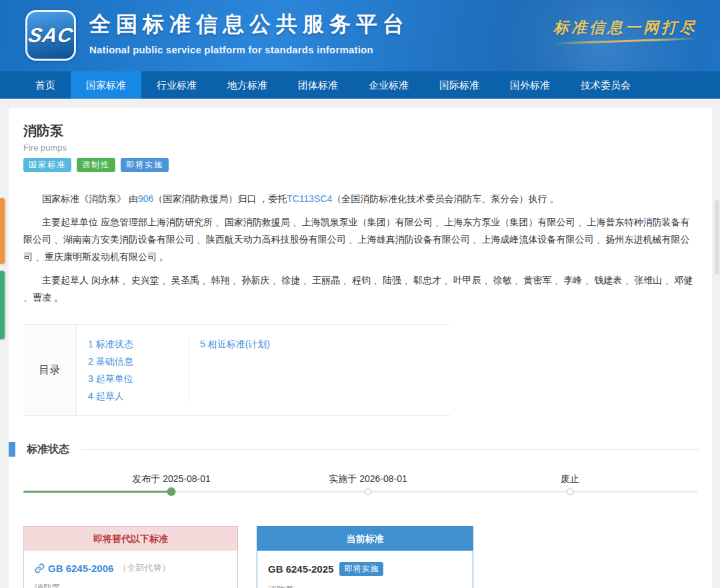 The image size is (720, 588). What do you see at coordinates (12, 449) in the screenshot?
I see `section-marker` at bounding box center [12, 449].